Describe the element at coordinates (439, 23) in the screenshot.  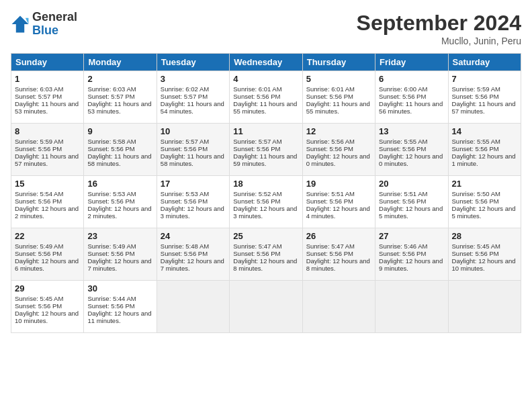
I see `month-title: September 2024` at that location.